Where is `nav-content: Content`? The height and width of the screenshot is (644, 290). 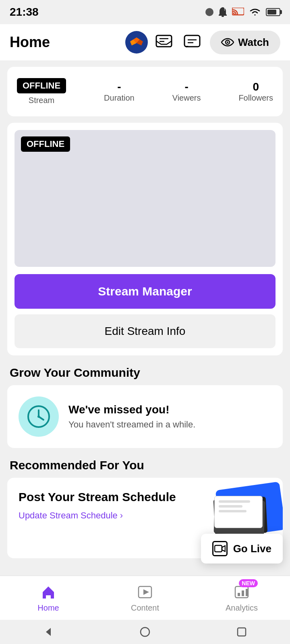 nav-content: Content is located at coordinates (145, 598).